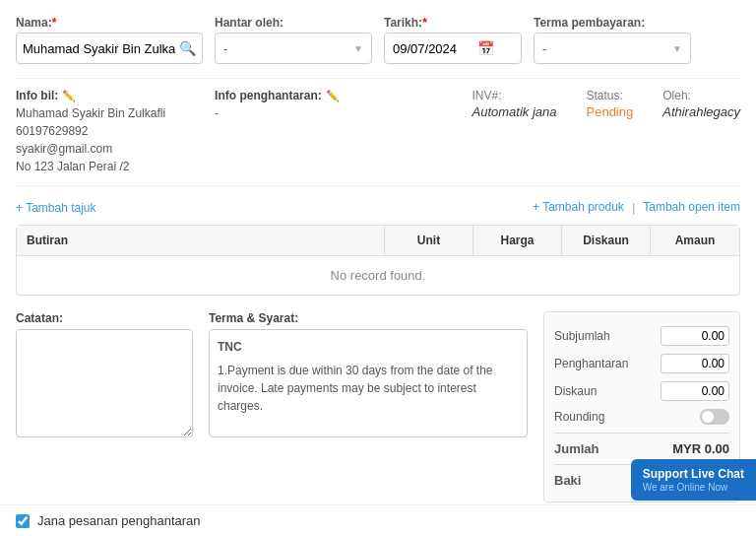  I want to click on subjumlah-label: Subjumlah, so click(583, 336).